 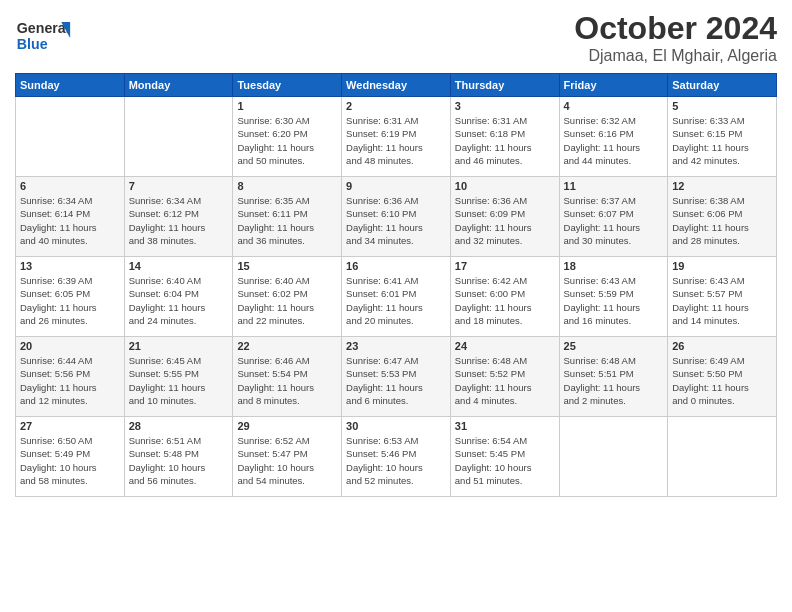 What do you see at coordinates (614, 297) in the screenshot?
I see `calendar-cell: 18Sunrise: 6:43 AMSunset: 5:59 PMDayligh…` at bounding box center [614, 297].